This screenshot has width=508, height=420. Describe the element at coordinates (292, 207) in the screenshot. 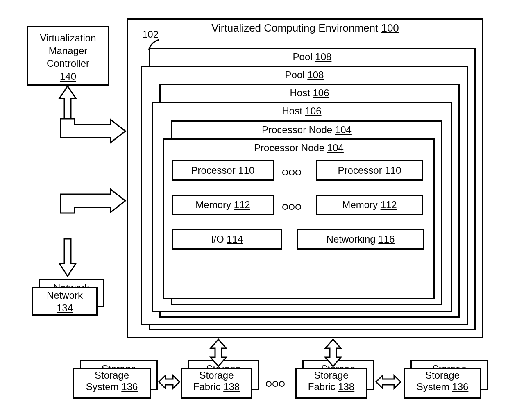

I see `memory-ellipsis` at that location.